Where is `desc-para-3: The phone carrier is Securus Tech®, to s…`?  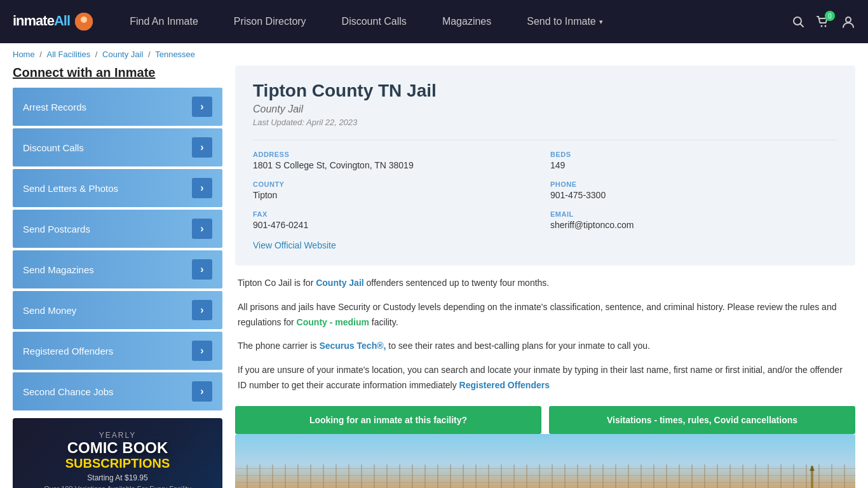 desc-para-3: The phone carrier is Securus Tech®, to s… is located at coordinates (545, 346).